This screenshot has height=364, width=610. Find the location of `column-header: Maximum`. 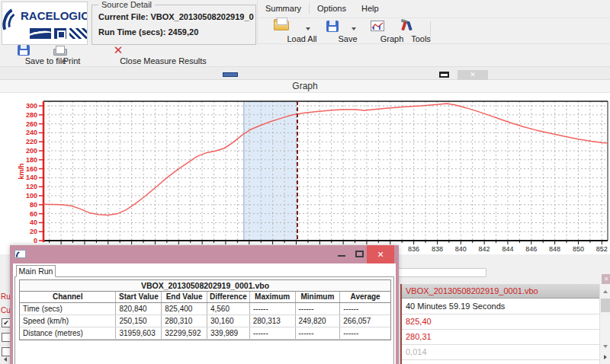

column-header: Maximum is located at coordinates (273, 297).